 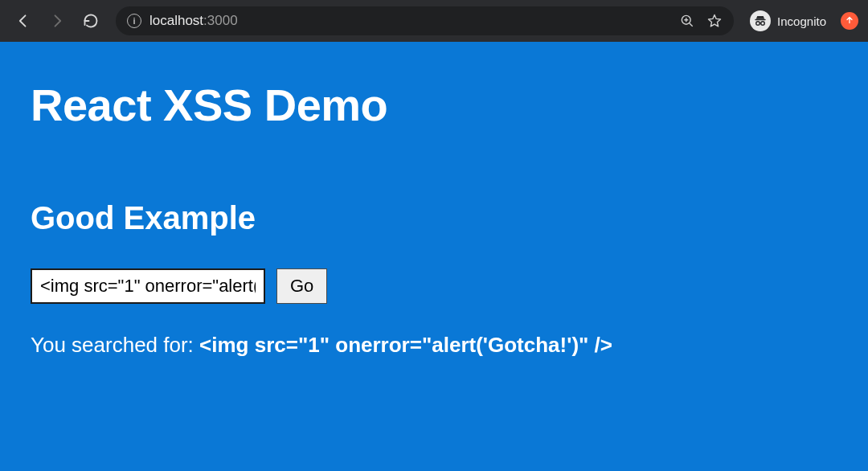 What do you see at coordinates (687, 21) in the screenshot?
I see `zoom-icon` at bounding box center [687, 21].